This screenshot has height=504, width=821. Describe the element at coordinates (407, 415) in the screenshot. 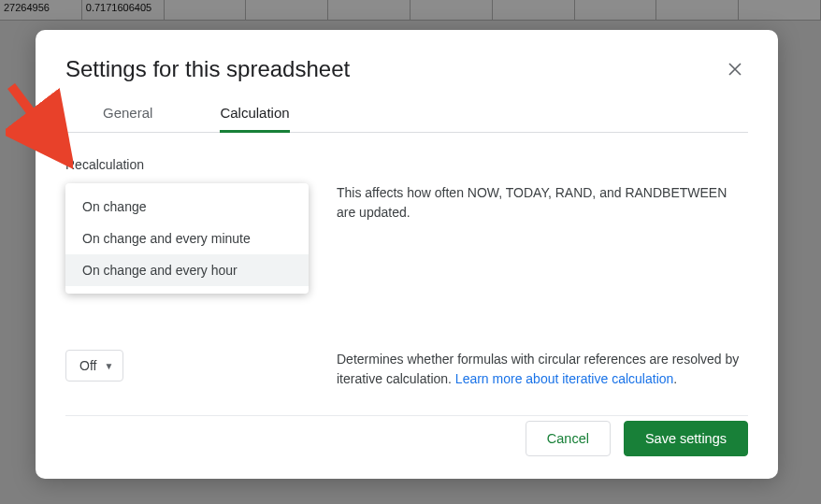

I see `divider` at that location.